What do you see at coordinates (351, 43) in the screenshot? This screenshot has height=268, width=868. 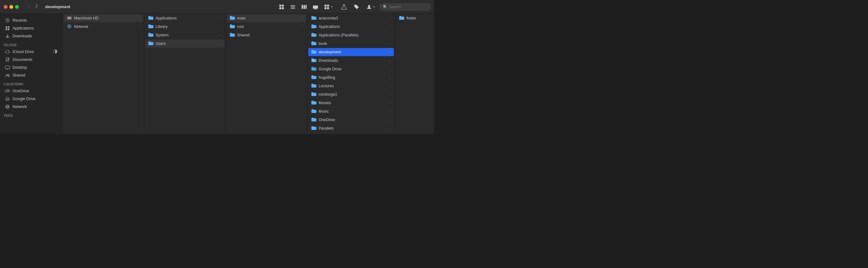 I see `column-item-book: book ›` at bounding box center [351, 43].